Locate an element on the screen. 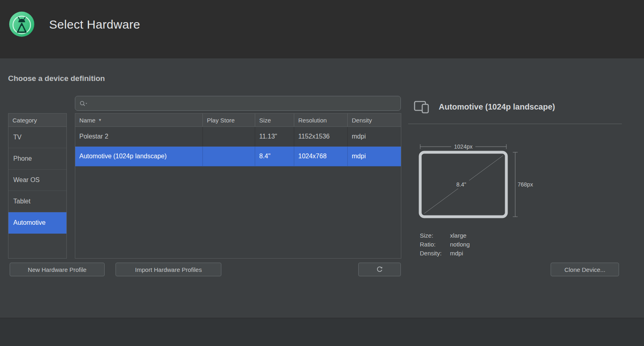  chevron-down-icon is located at coordinates (87, 103).